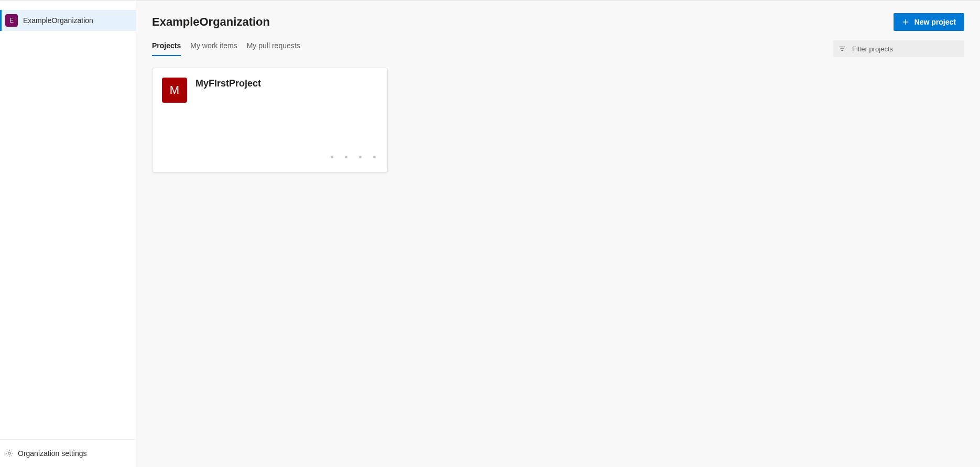 The image size is (980, 467). I want to click on project-head: M MyFirstProject, so click(270, 90).